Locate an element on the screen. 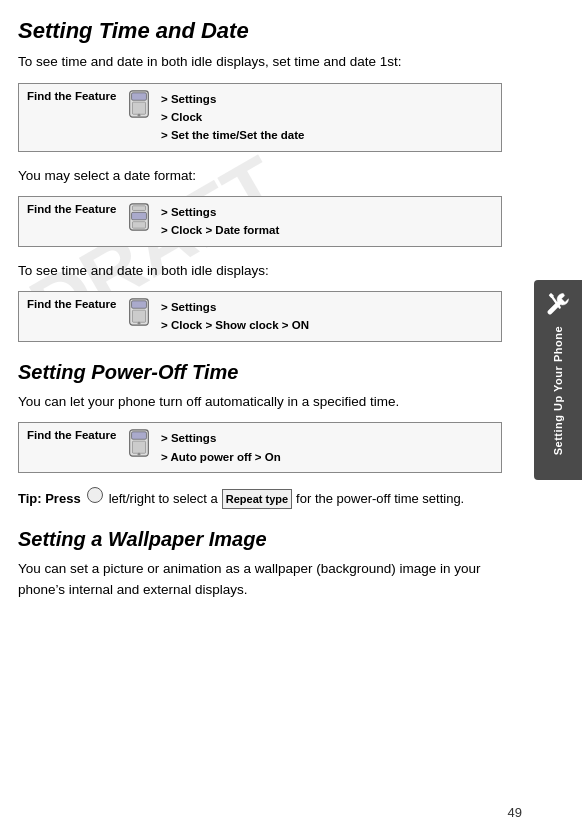  page-number: 49 is located at coordinates (515, 812).